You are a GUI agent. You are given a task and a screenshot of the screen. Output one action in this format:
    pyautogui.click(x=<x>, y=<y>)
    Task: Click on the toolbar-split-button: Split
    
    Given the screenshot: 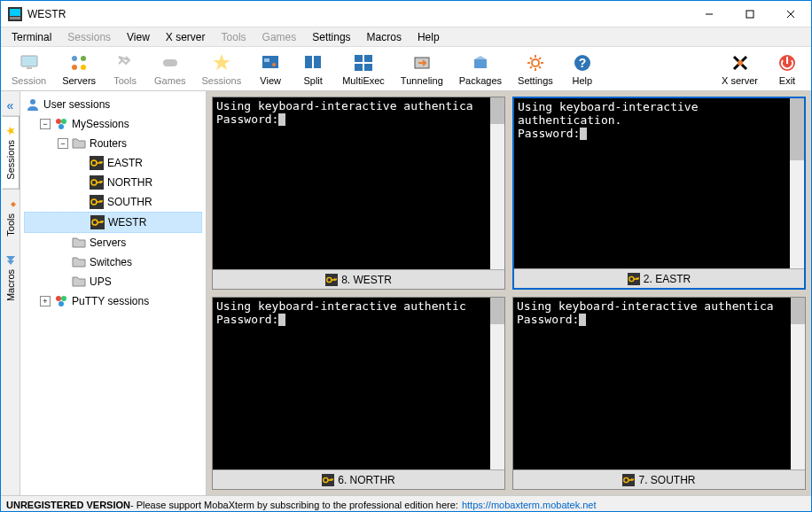 What is the action you would take?
    pyautogui.click(x=313, y=69)
    